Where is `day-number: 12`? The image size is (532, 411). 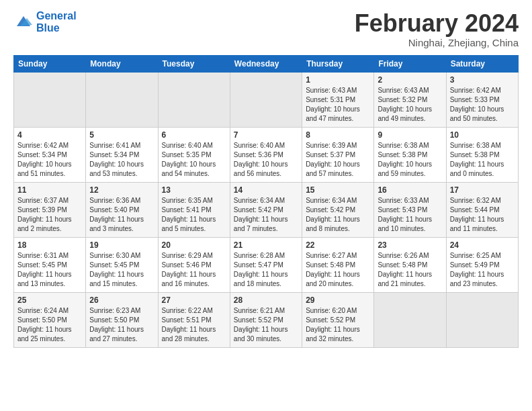
day-number: 12 is located at coordinates (122, 190).